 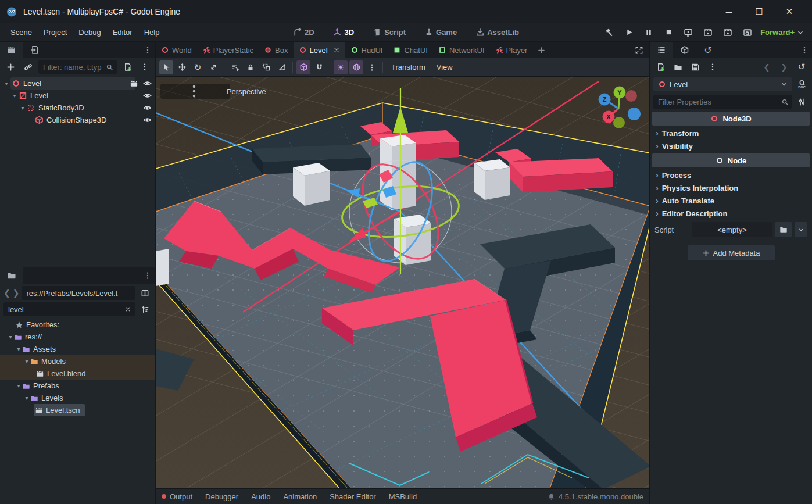 I want to click on fs-row-assets: ▾Assets, so click(x=78, y=349).